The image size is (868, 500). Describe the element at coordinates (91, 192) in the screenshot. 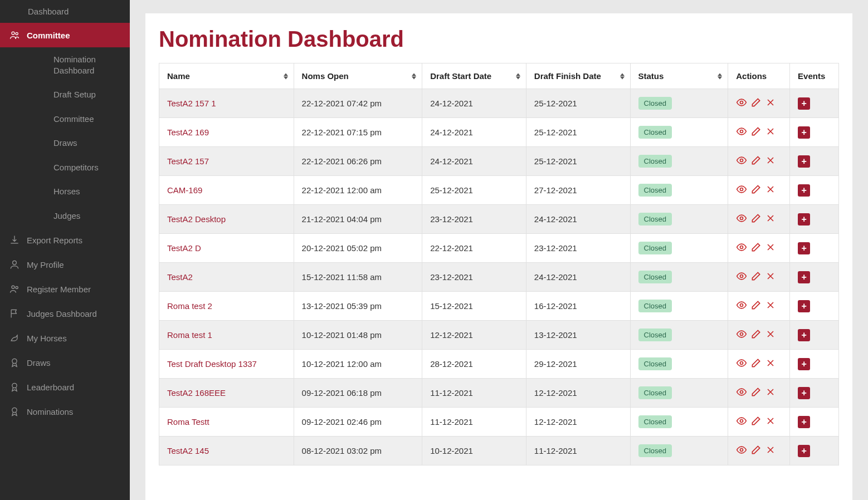

I see `sidebar-sub-horses: Horses` at that location.